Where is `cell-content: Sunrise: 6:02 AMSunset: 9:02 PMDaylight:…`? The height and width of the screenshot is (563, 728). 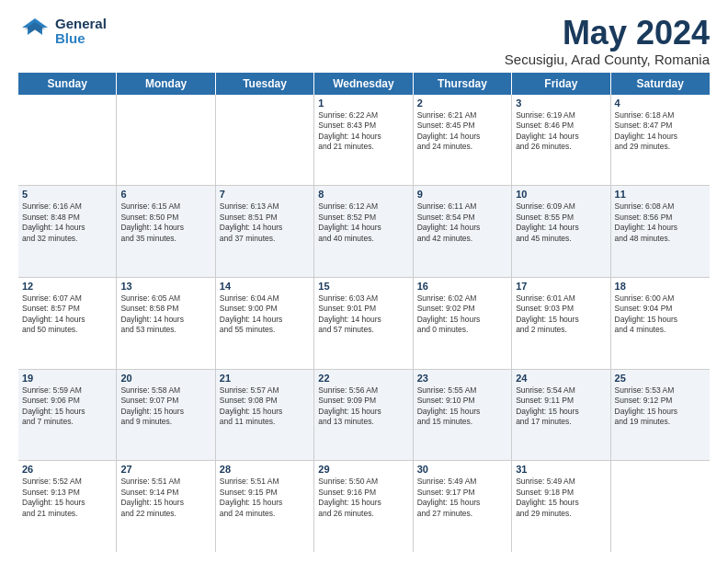 cell-content: Sunrise: 6:02 AMSunset: 9:02 PMDaylight:… is located at coordinates (462, 315).